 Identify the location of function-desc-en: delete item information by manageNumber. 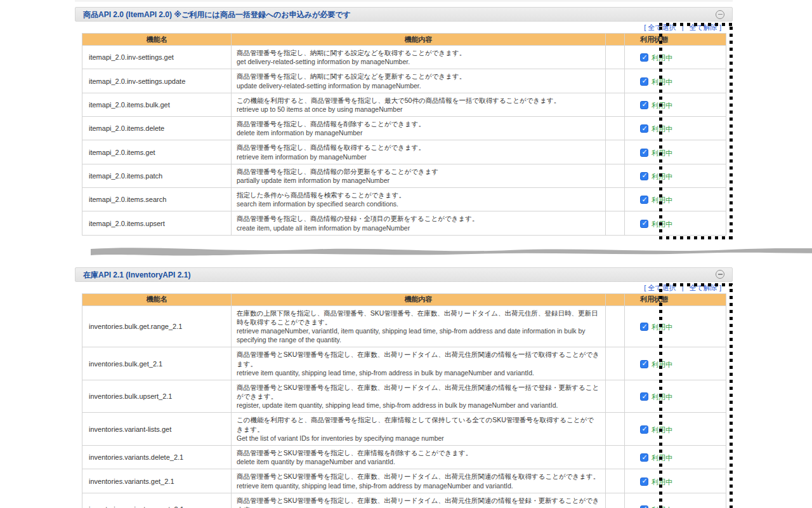
(419, 133).